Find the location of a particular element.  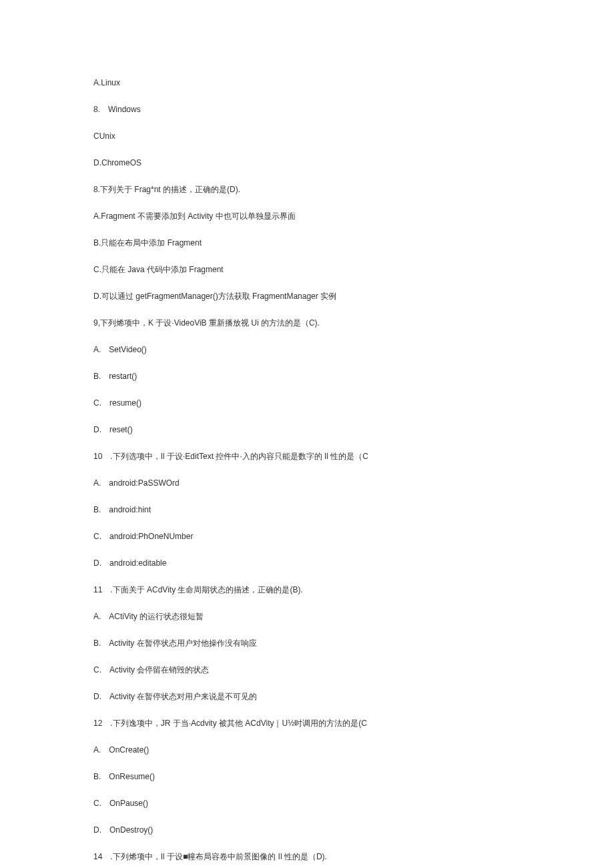

text-line: 12 .下列逸项中，JR 于当·Acdvity 被其他 ACdVity｜U½时调… is located at coordinates (307, 723).